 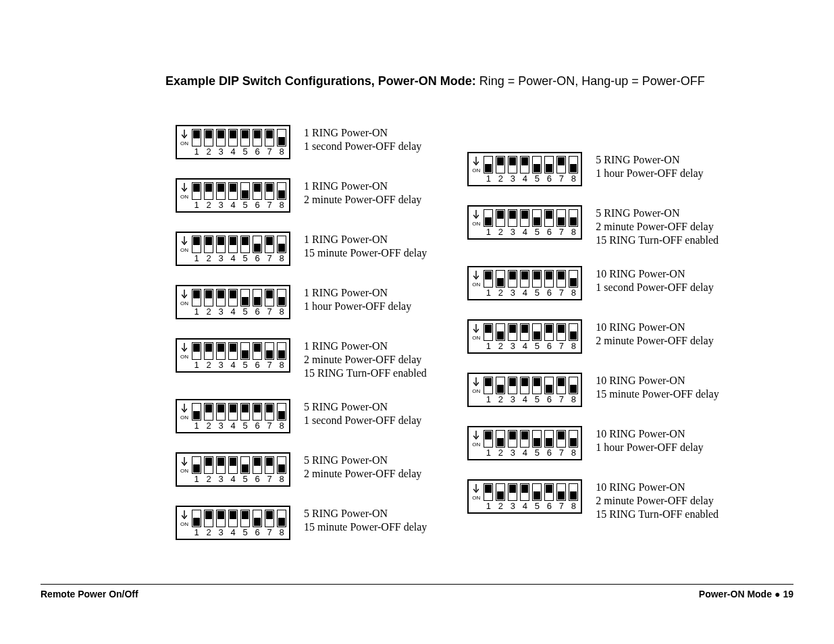 What do you see at coordinates (650, 160) in the screenshot?
I see `config-line: 5 RING Power-ON` at bounding box center [650, 160].